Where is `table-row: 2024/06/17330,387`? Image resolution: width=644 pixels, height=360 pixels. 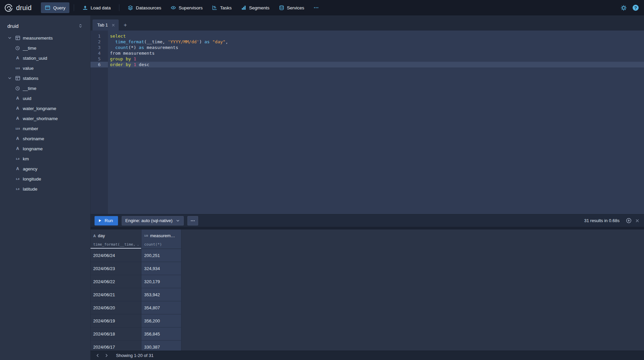
table-row: 2024/06/17330,387 is located at coordinates (367, 346).